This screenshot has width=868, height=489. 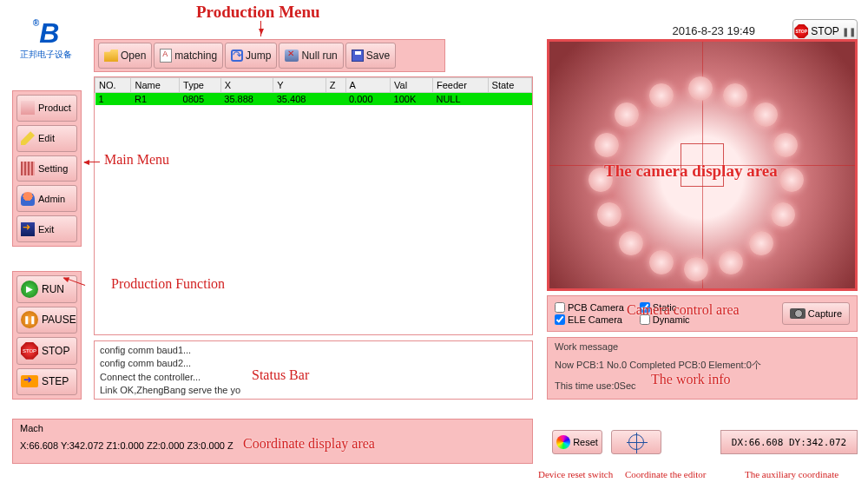 What do you see at coordinates (368, 85) in the screenshot?
I see `col-a: A` at bounding box center [368, 85].